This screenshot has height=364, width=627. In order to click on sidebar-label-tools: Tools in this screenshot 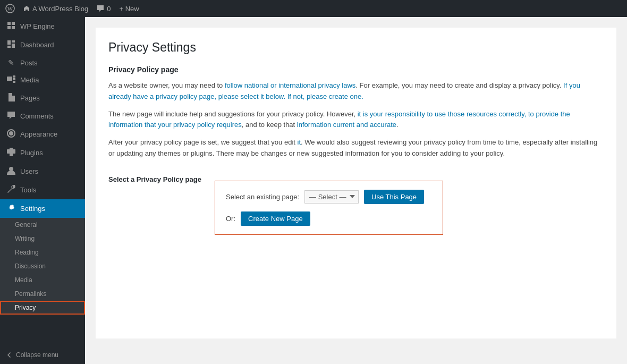, I will do `click(28, 190)`.